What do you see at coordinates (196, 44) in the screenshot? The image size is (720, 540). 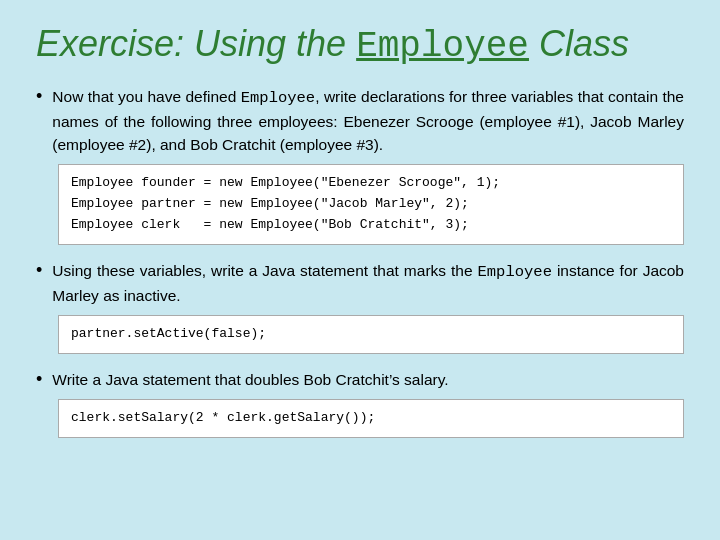 I see `title-prefix: Exercise: Using the` at bounding box center [196, 44].